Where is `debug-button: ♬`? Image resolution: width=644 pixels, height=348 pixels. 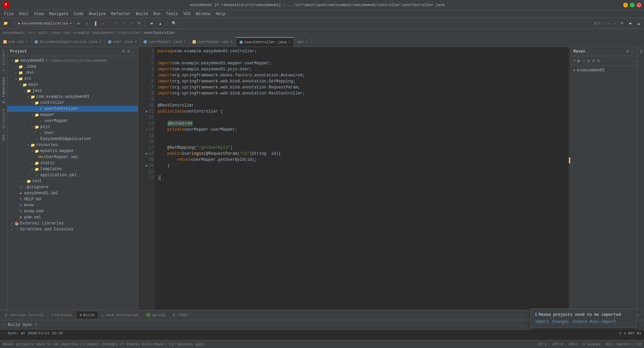 debug-button: ♬ is located at coordinates (87, 23).